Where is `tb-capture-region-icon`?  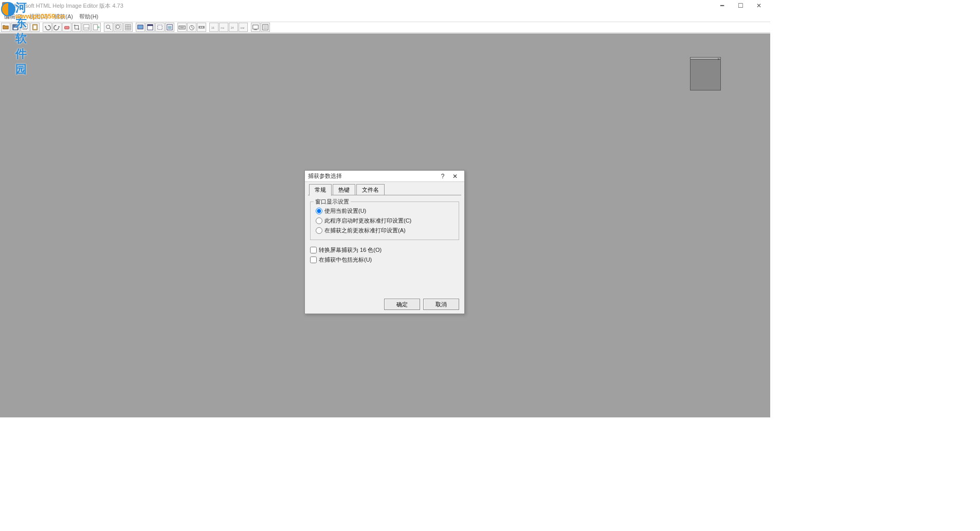
tb-capture-region-icon is located at coordinates (160, 27).